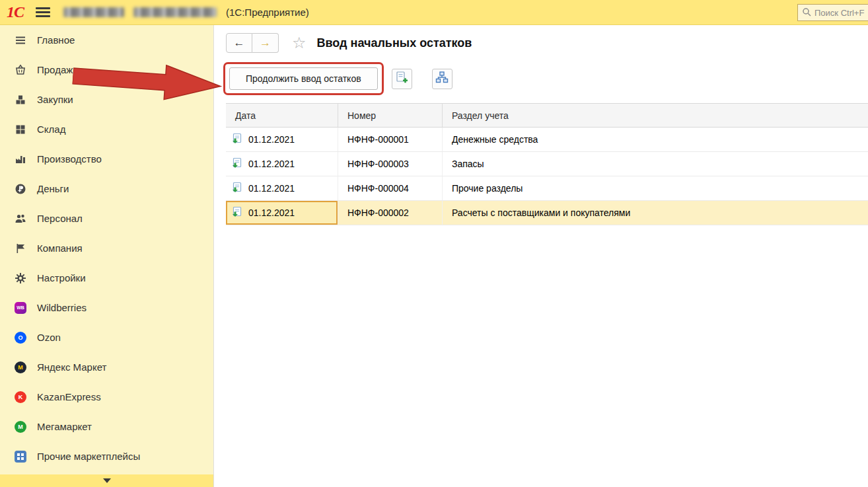  What do you see at coordinates (20, 338) in the screenshot?
I see `ozon-icon: O` at bounding box center [20, 338].